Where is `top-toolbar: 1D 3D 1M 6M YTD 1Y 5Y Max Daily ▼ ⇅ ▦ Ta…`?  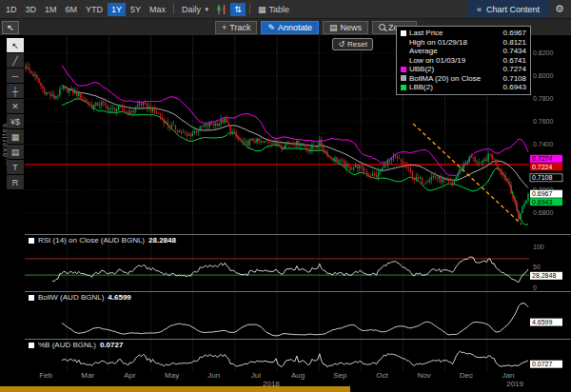
top-toolbar: 1D 3D 1M 6M YTD 1Y 5Y Max Daily ▼ ⇅ ▦ Ta… is located at coordinates (286, 10).